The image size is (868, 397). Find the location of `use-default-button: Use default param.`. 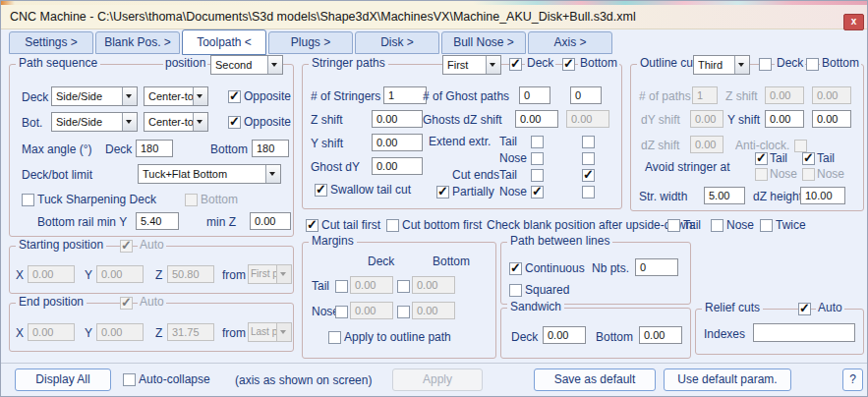

use-default-button: Use default param. is located at coordinates (727, 379).